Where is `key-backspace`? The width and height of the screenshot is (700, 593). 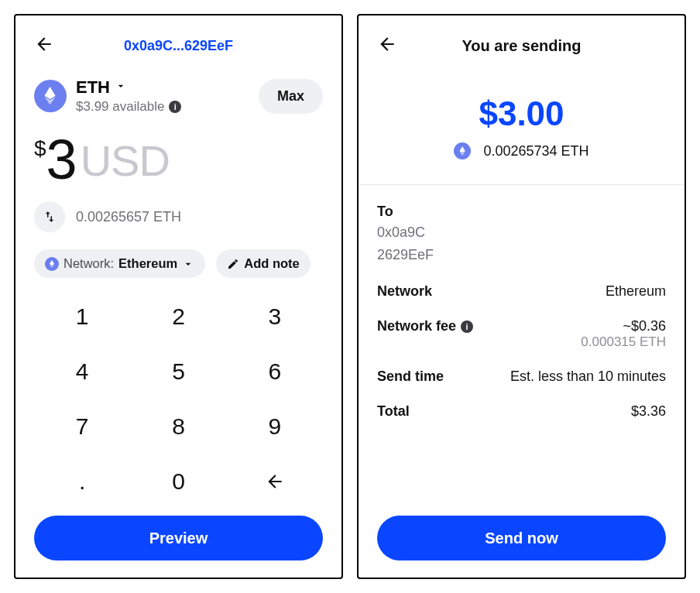 key-backspace is located at coordinates (275, 482).